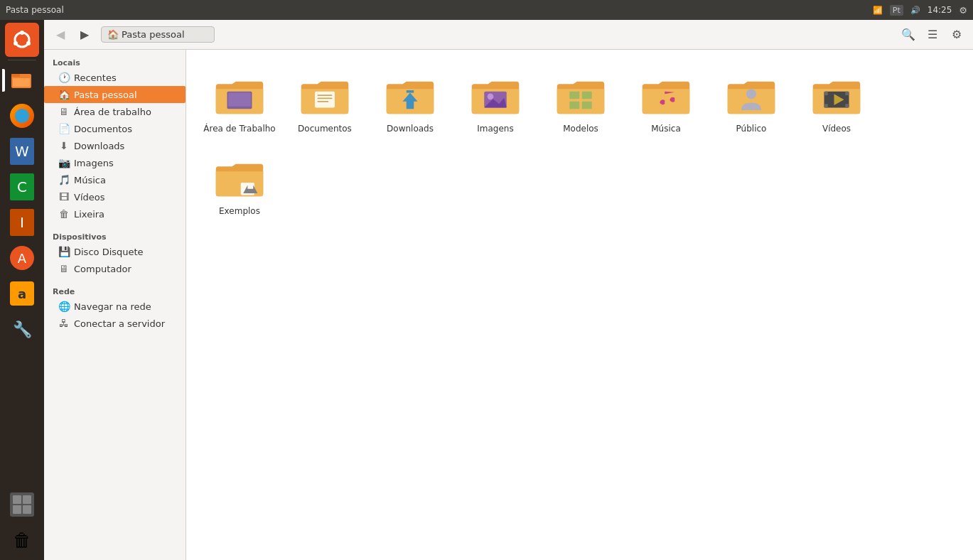  What do you see at coordinates (154, 34) in the screenshot?
I see `location-text: Pasta pessoal` at bounding box center [154, 34].